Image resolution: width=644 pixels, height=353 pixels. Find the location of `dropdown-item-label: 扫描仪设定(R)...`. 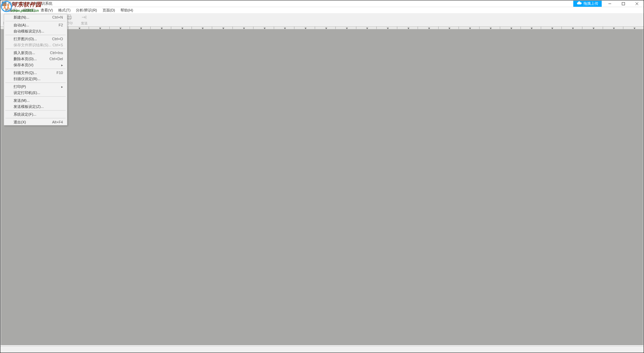

dropdown-item-label: 扫描仪设定(R)... is located at coordinates (27, 79).